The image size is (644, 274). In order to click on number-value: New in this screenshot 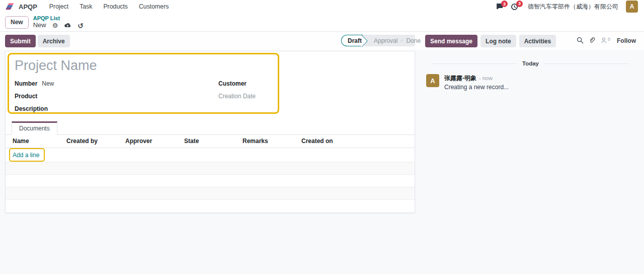, I will do `click(48, 84)`.